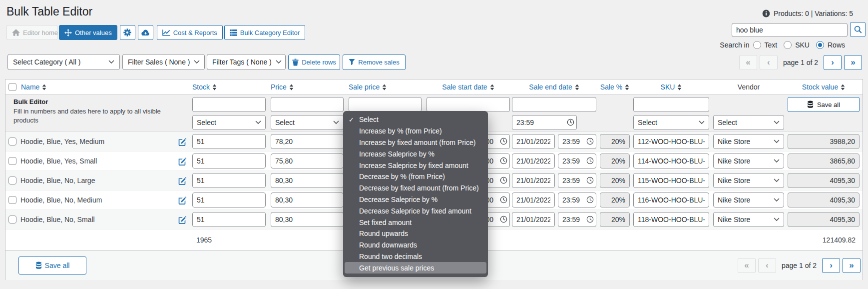 The height and width of the screenshot is (289, 868). What do you see at coordinates (416, 188) in the screenshot?
I see `menu-item: Decrease by fixed amount (from Price)` at bounding box center [416, 188].